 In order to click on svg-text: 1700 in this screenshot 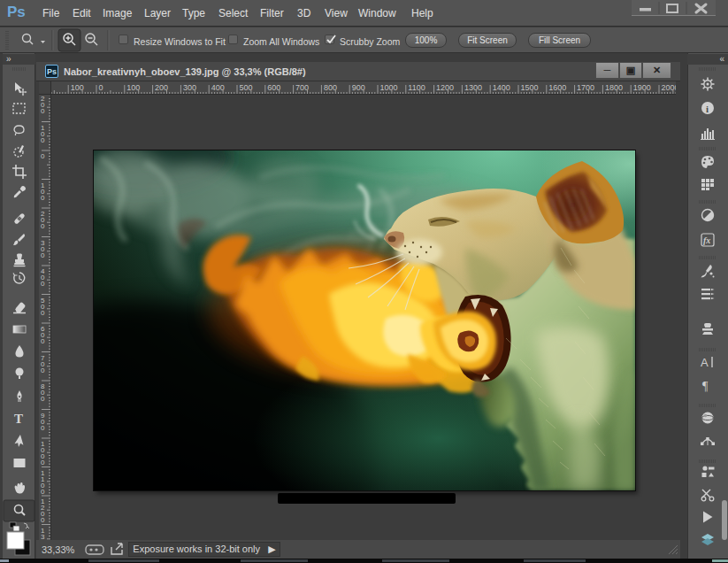, I will do `click(586, 88)`.